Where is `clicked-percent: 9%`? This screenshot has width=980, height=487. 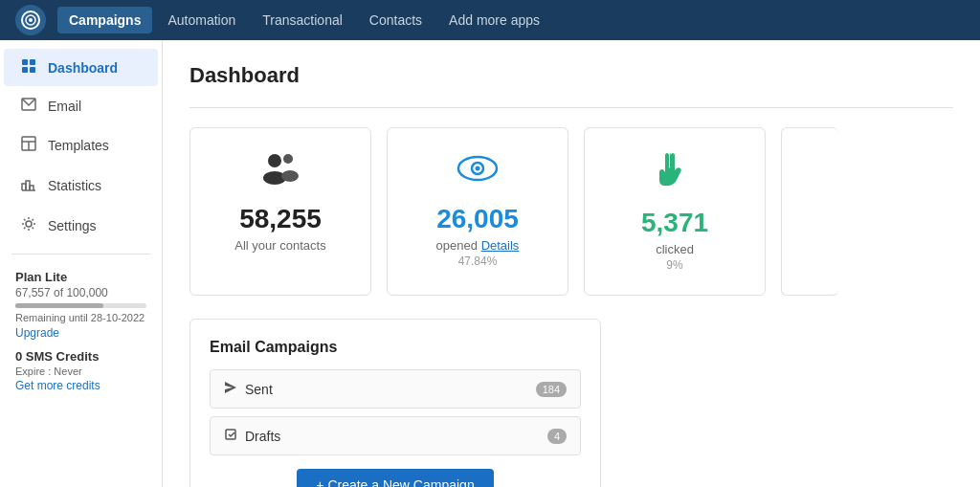 clicked-percent: 9% is located at coordinates (674, 265).